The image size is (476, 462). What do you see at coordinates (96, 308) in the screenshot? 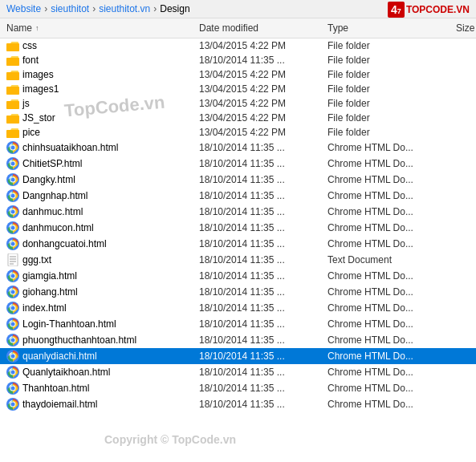
I see `file-name: index.html` at bounding box center [96, 308].